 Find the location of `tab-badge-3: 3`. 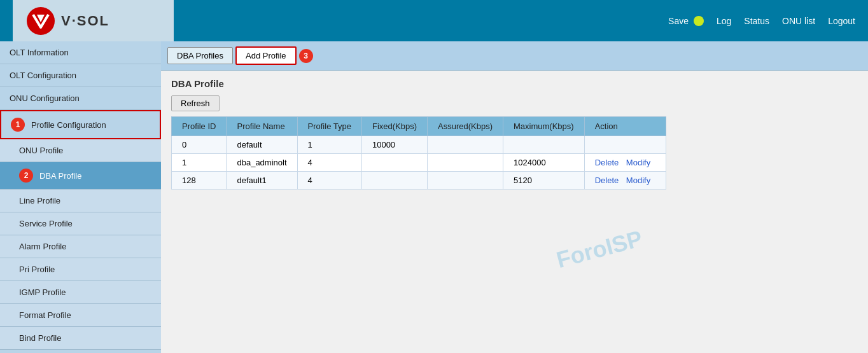

tab-badge-3: 3 is located at coordinates (306, 56).